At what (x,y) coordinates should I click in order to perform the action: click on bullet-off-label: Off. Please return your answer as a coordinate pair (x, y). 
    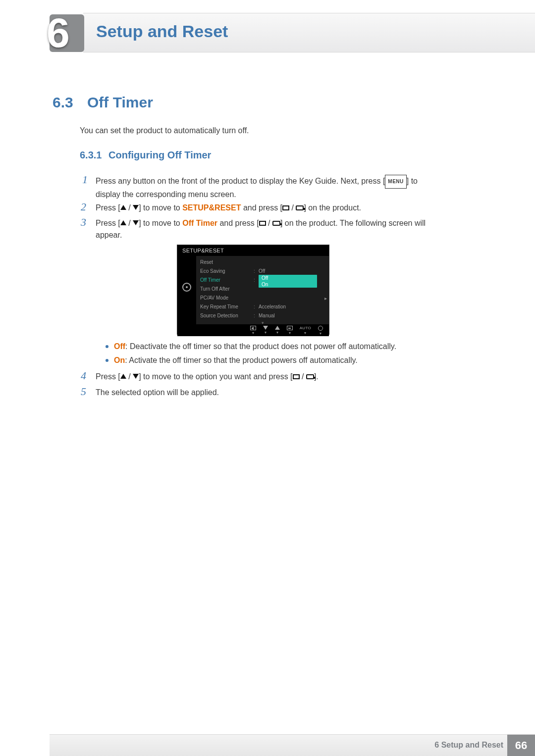
    Looking at the image, I should click on (120, 347).